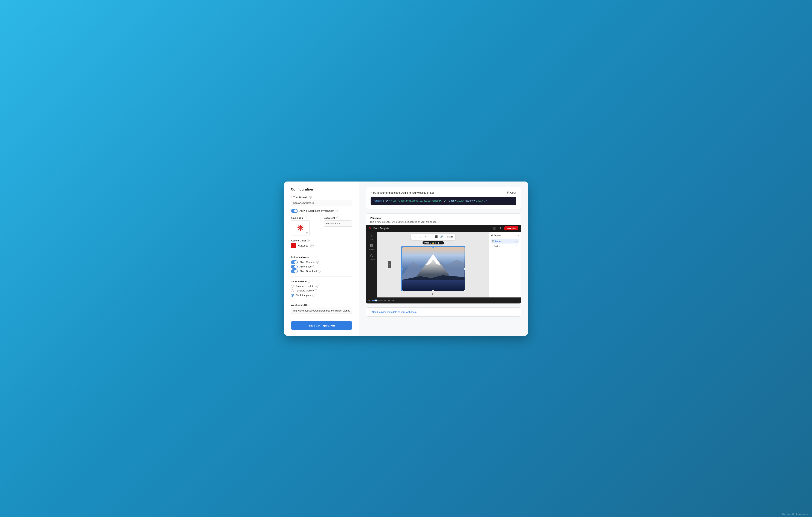  What do you see at coordinates (300, 228) in the screenshot?
I see `logo-image: ❋` at bounding box center [300, 228].